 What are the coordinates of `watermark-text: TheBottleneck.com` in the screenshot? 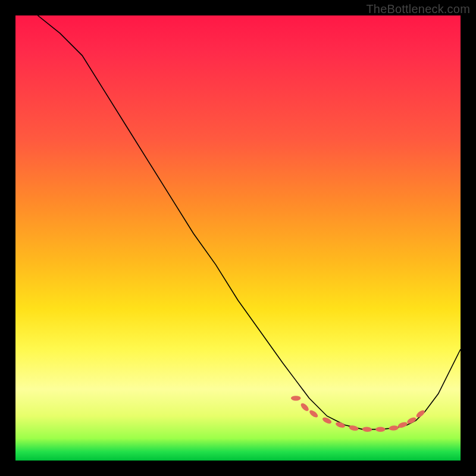 It's located at (418, 10).